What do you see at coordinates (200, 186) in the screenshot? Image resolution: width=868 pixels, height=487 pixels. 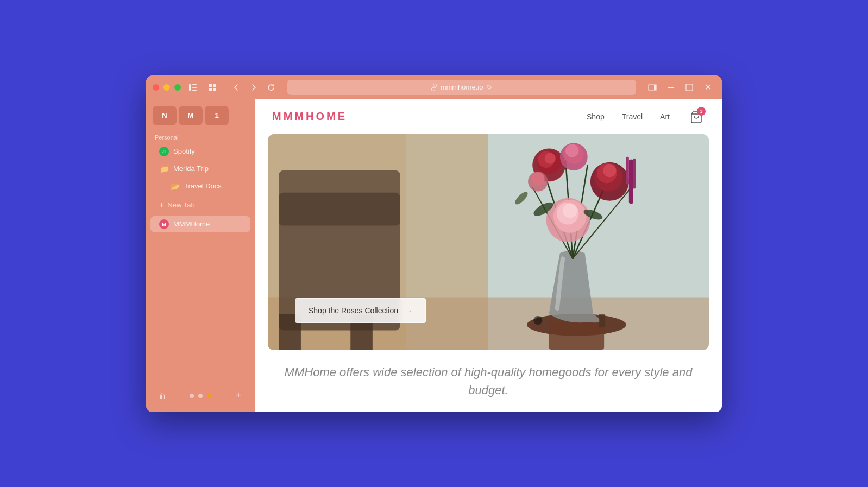 I see `sidebar-item-travel-docs: 📂 Travel Docs` at bounding box center [200, 186].